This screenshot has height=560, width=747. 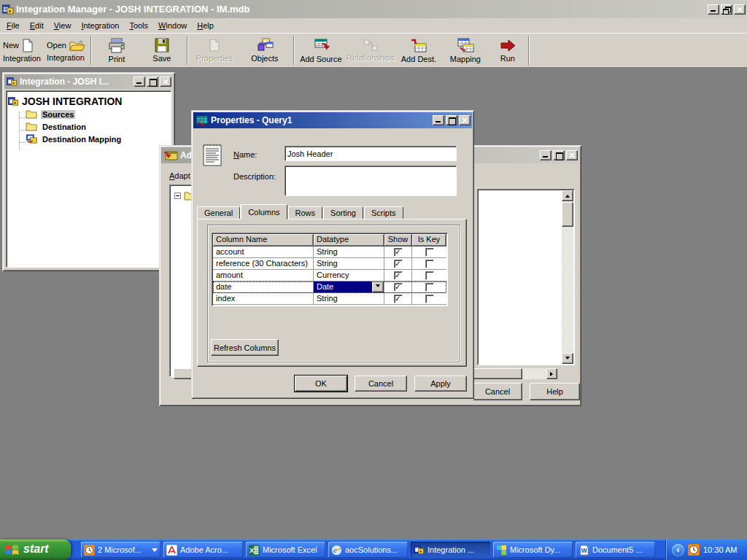 What do you see at coordinates (98, 127) in the screenshot?
I see `tree-item-destination: Destination` at bounding box center [98, 127].